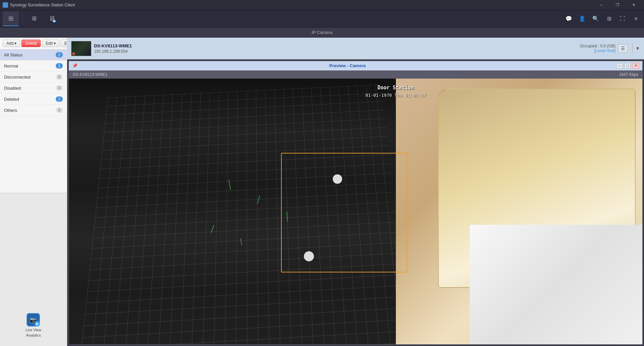 This screenshot has width=644, height=346. I want to click on window-title: Synology Surveillance Station Client, so click(42, 5).